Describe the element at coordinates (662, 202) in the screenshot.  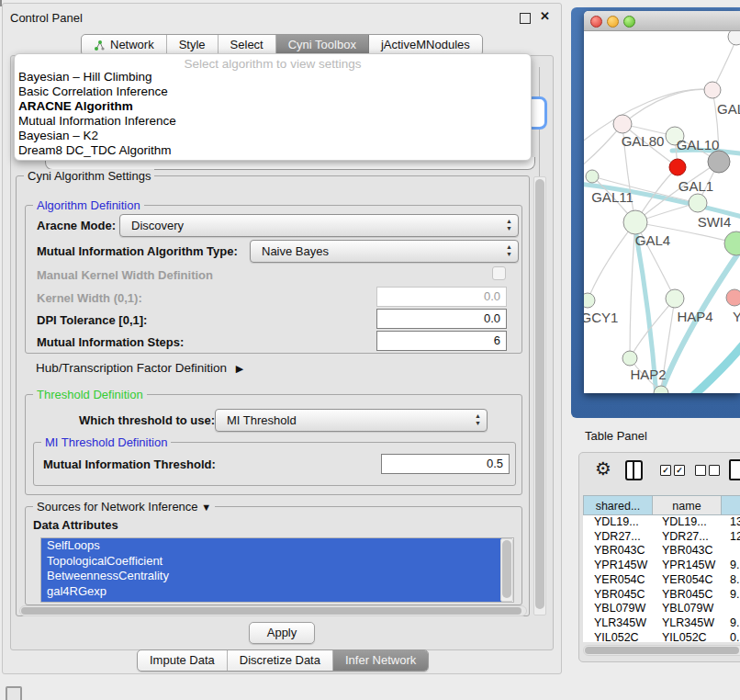
I see `network-window: GAL GAL80 GAL10 GAL11 GAL1 SWI4 GAL4 GCY…` at that location.